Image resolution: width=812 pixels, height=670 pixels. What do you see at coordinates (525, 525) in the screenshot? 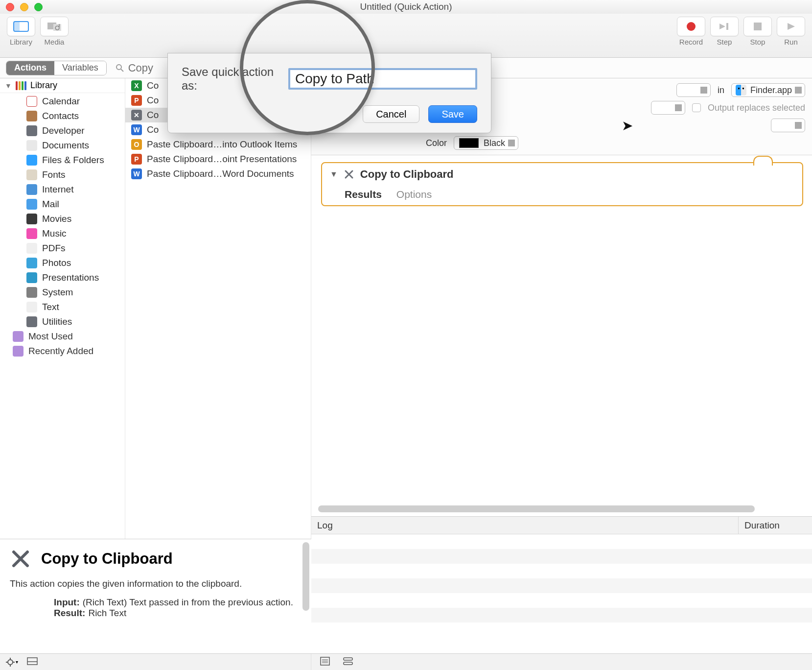
I see `log-column-header: Log` at bounding box center [525, 525].